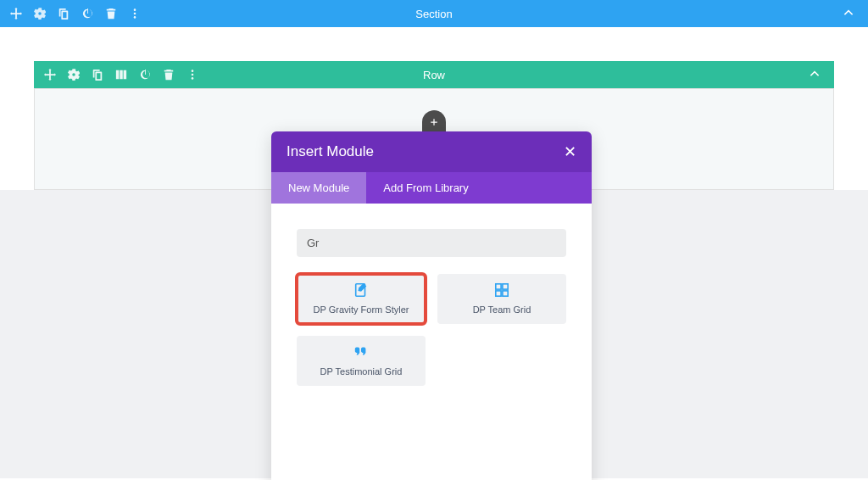 This screenshot has width=868, height=480. I want to click on modal-header: Insert Module ✕, so click(431, 152).